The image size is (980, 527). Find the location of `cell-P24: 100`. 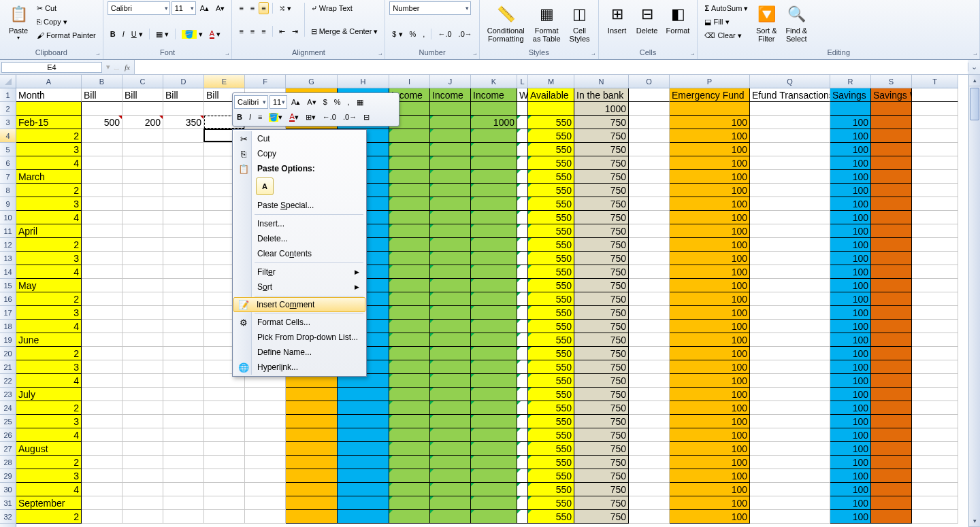

cell-P24: 100 is located at coordinates (710, 408).